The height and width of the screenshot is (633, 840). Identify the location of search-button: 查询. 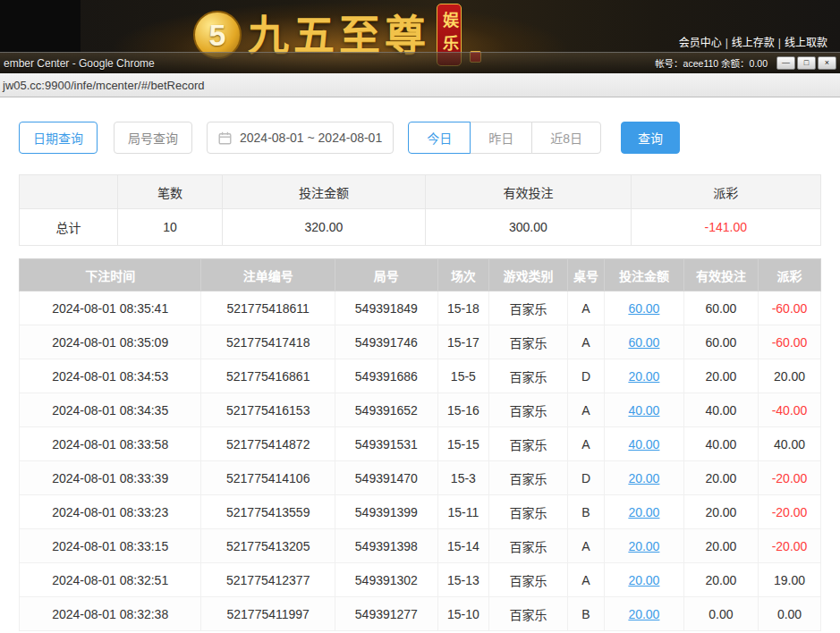
(650, 138).